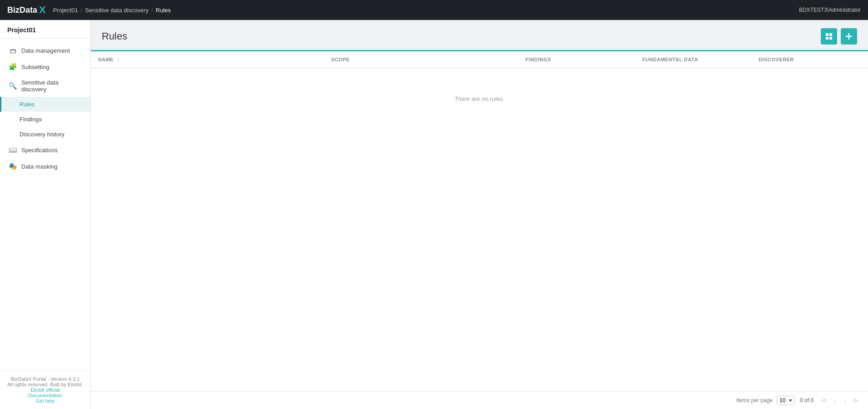 This screenshot has height=409, width=868. I want to click on items-per-page-select: 5 10 25 50, so click(785, 400).